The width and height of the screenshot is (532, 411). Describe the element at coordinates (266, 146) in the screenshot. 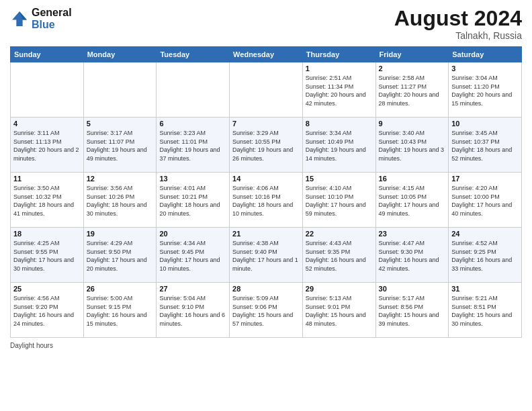

I see `day-info: Sunrise: 3:29 AMSunset: 10:55 PMDaylight…` at that location.